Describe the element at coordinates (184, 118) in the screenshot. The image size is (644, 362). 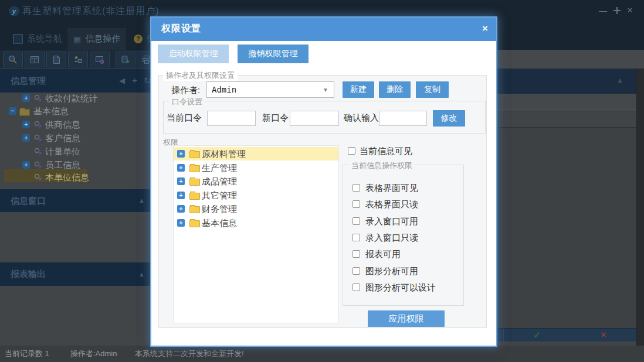
I see `current-password-label: 当前口令` at that location.